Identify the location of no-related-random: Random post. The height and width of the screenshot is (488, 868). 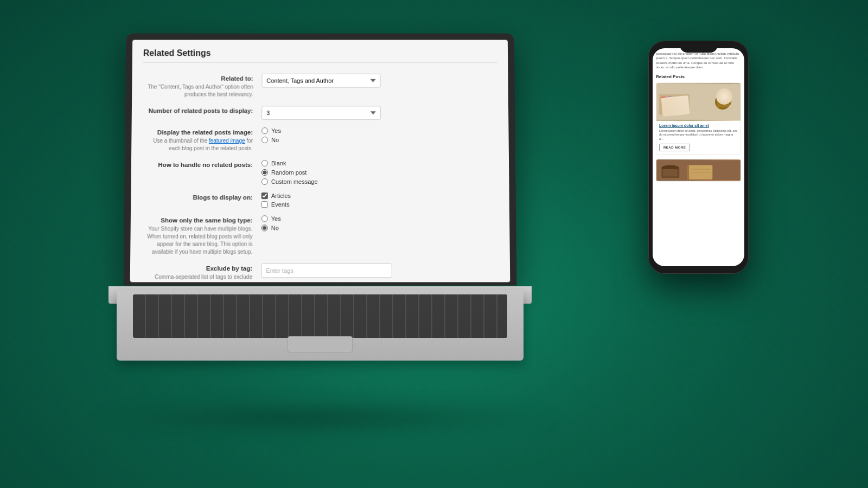
(380, 172).